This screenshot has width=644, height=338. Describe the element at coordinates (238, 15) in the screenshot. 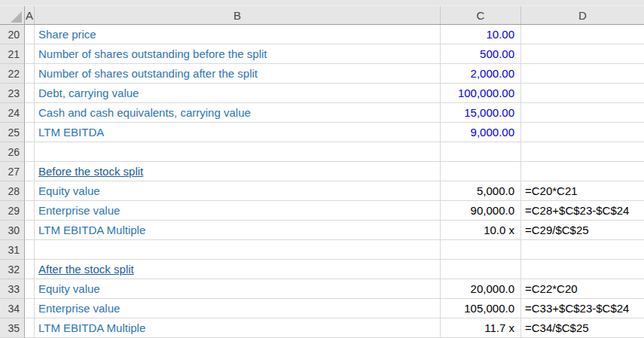

I see `column-header-B: B` at that location.